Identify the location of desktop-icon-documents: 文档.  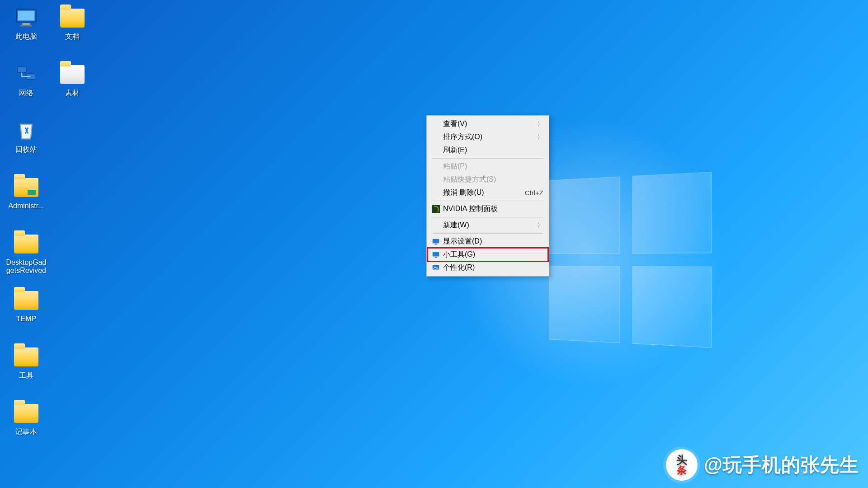
(72, 28).